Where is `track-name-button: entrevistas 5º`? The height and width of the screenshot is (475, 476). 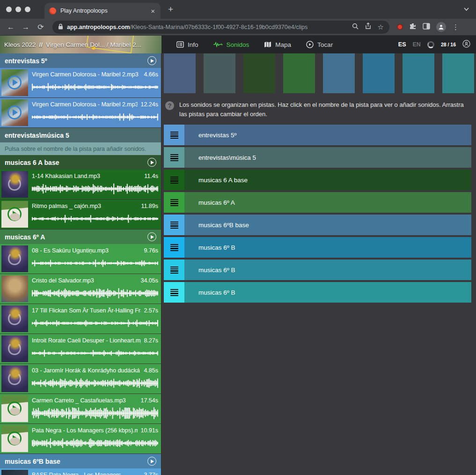
track-name-button: entrevistas 5º is located at coordinates (328, 135).